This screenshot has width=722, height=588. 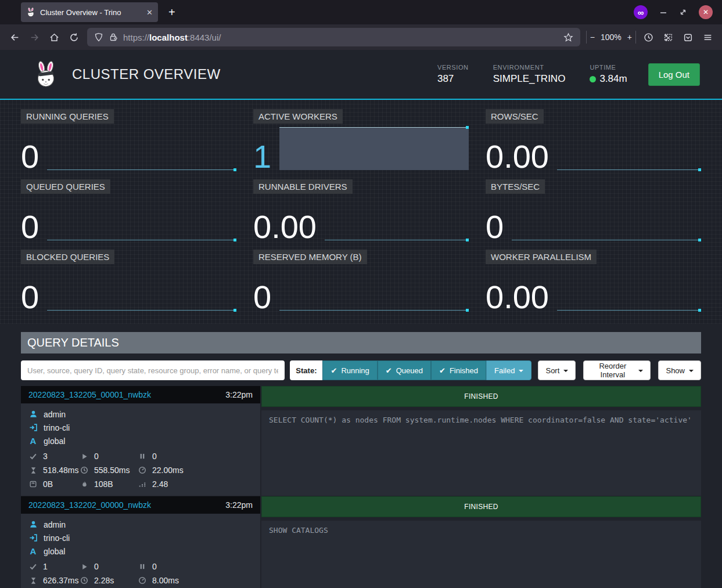 What do you see at coordinates (34, 37) in the screenshot?
I see `forward-icon` at bounding box center [34, 37].